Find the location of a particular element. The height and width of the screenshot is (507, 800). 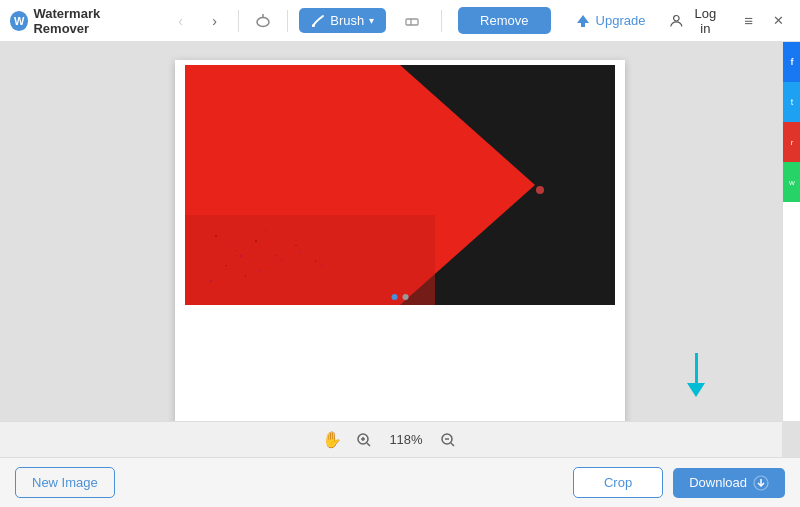

brush-label: Brush is located at coordinates (347, 20).